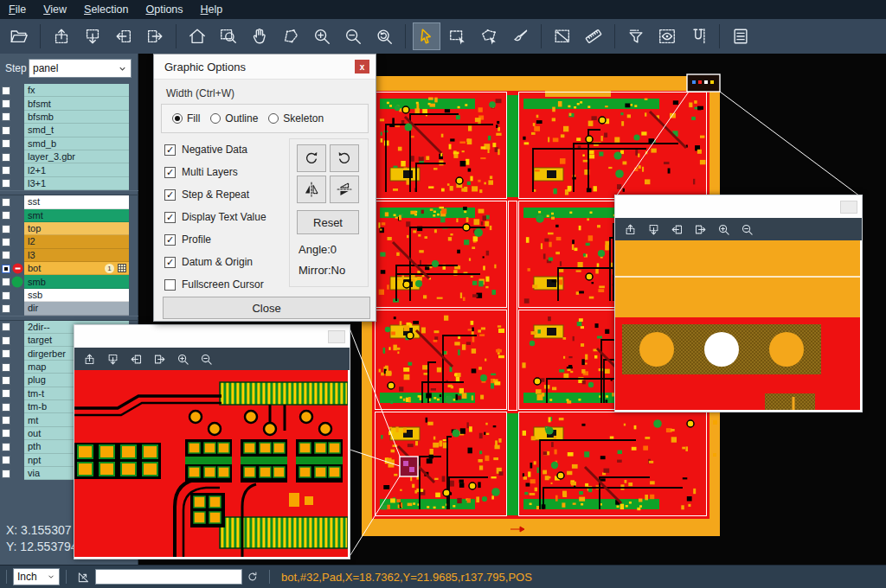  I want to click on layer-checkbox-pth, so click(6, 447).